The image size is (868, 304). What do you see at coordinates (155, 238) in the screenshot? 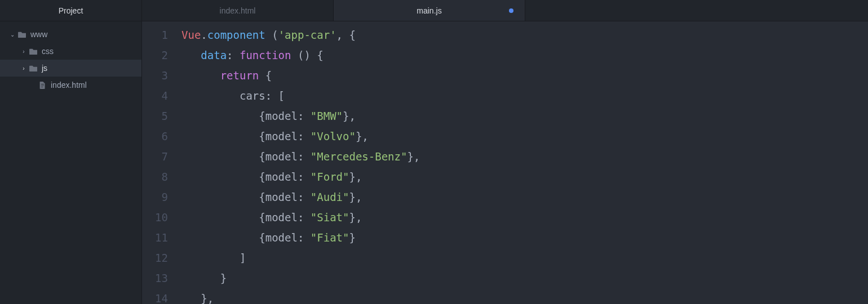
I see `line-number: 11` at bounding box center [155, 238].